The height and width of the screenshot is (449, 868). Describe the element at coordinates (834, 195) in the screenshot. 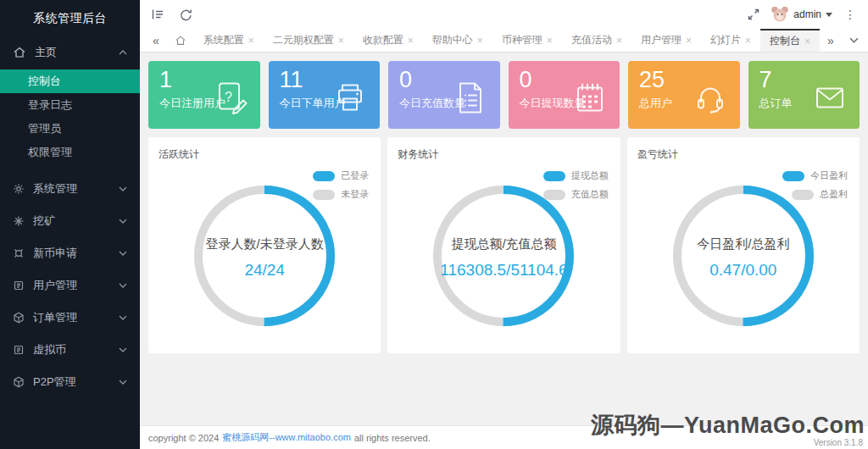

I see `legend-label: 总盈利` at that location.